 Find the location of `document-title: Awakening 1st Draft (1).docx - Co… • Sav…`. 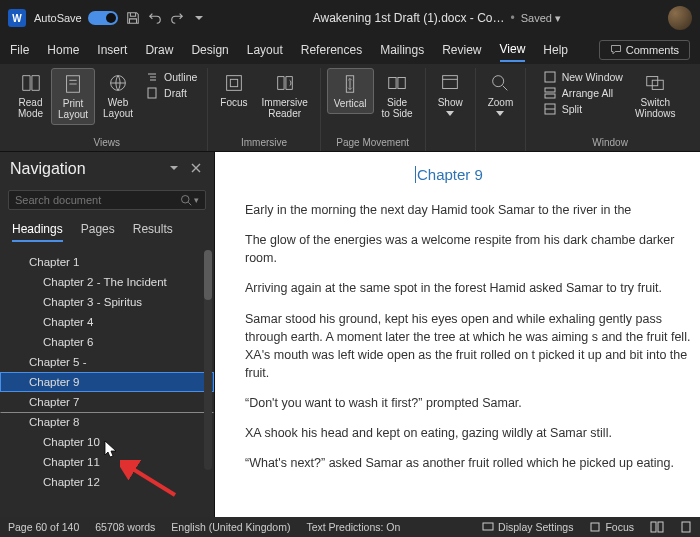

document-title: Awakening 1st Draft (1).docx - Co… • Sav… is located at coordinates (437, 18).